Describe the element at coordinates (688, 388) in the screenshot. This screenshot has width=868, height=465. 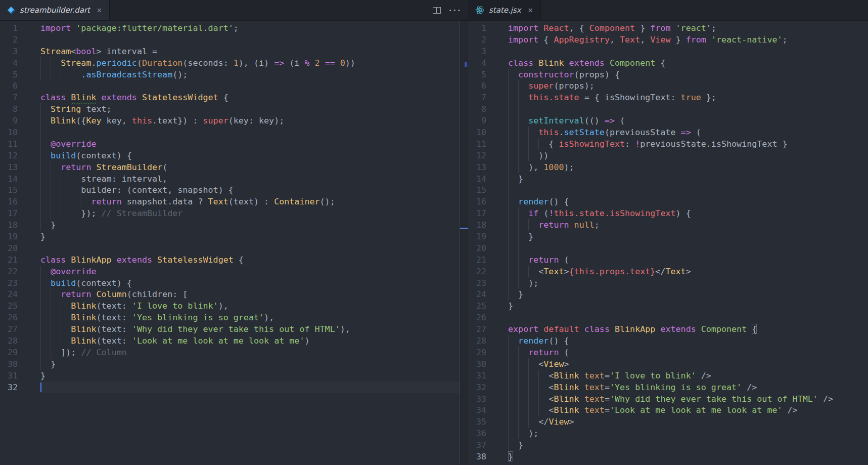
I see `code-text: <Blink text='Yes blinking is so great' /…` at that location.